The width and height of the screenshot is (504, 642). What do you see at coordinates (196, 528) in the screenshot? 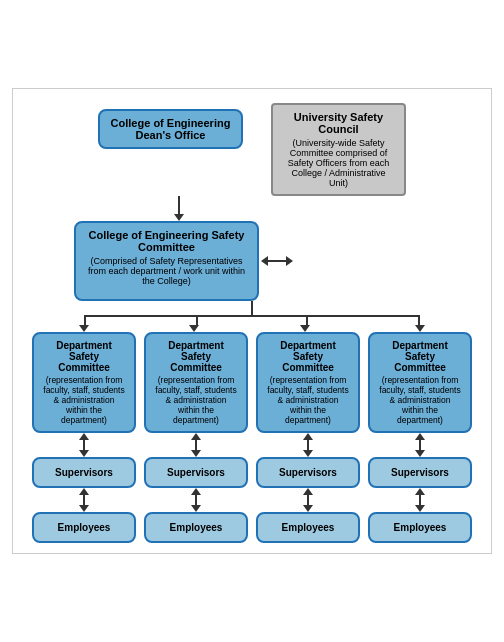
I see `employees-2: Employees` at bounding box center [196, 528].